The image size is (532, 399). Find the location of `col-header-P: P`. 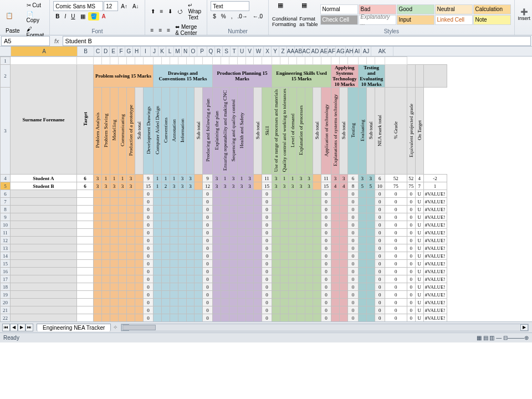

col-header-P: P is located at coordinates (202, 51).